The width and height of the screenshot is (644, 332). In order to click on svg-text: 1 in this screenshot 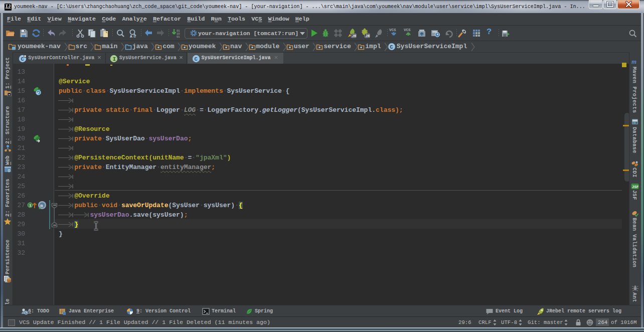, I will do `click(30, 206)`.